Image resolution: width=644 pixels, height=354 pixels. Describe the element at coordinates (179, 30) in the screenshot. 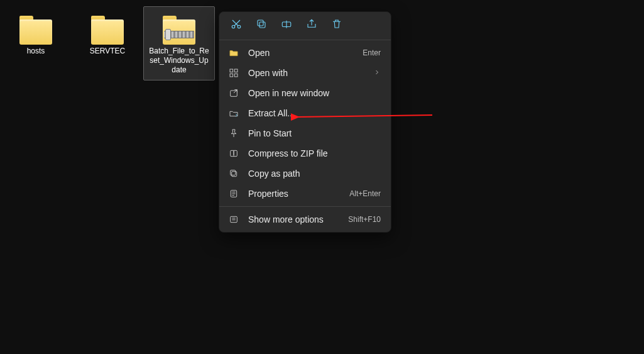

I see `zip-folder-icon` at that location.